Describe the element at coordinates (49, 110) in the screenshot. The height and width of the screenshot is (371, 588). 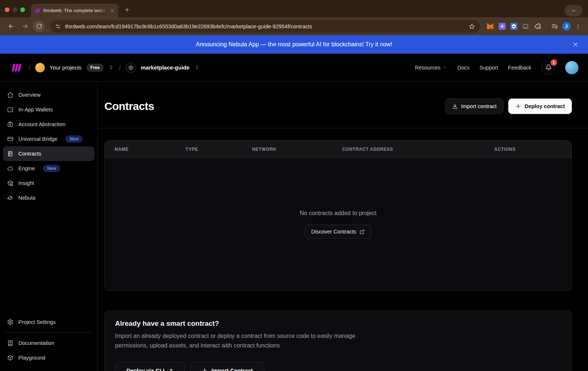
I see `sidebar-item-in-app-wallets: In-App Wallets` at that location.